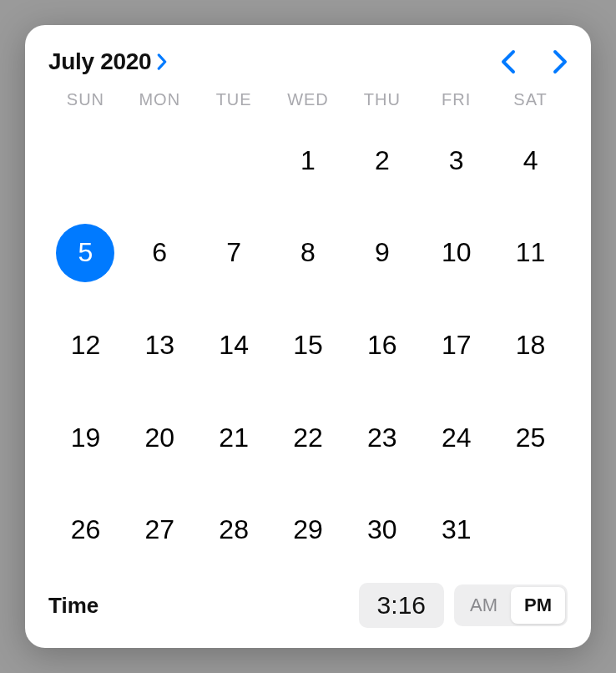 This screenshot has height=673, width=616. What do you see at coordinates (234, 100) in the screenshot?
I see `weekday-tue: TUE` at bounding box center [234, 100].